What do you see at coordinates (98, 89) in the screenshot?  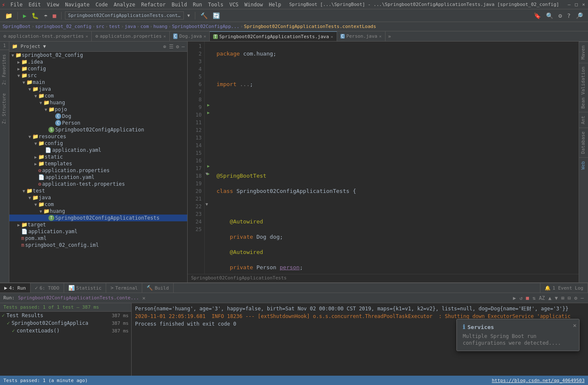 I see `tree-java: ▼ 📁 java` at bounding box center [98, 89].